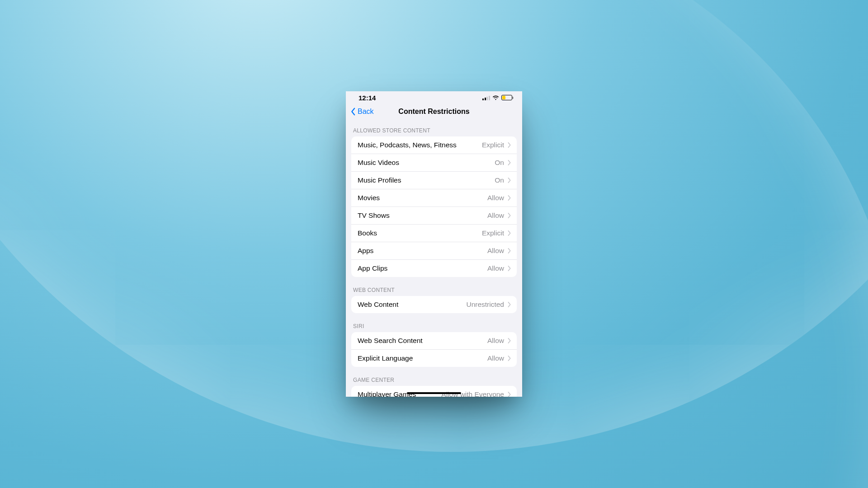 The width and height of the screenshot is (868, 488). What do you see at coordinates (495, 98) in the screenshot?
I see `wifi-icon` at bounding box center [495, 98].